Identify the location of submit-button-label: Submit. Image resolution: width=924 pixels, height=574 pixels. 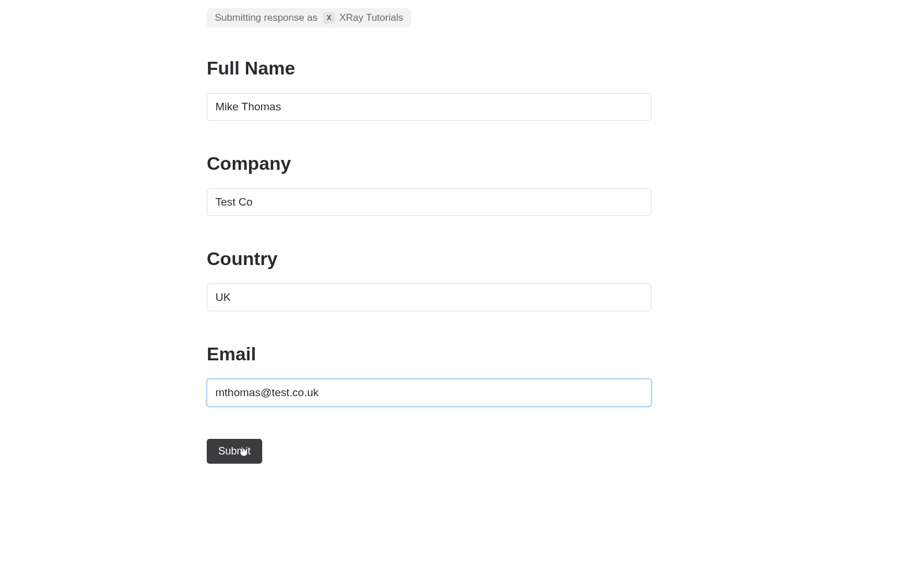
(234, 451).